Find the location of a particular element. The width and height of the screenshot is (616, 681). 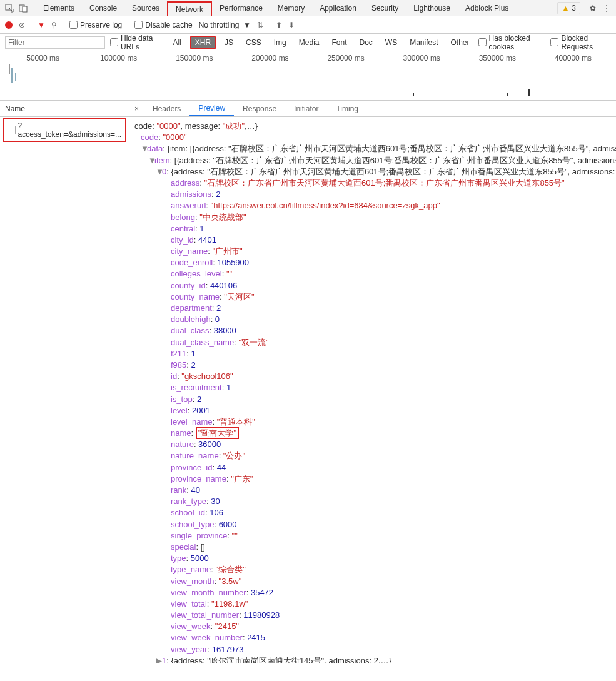

tab-console: Console is located at coordinates (103, 8).